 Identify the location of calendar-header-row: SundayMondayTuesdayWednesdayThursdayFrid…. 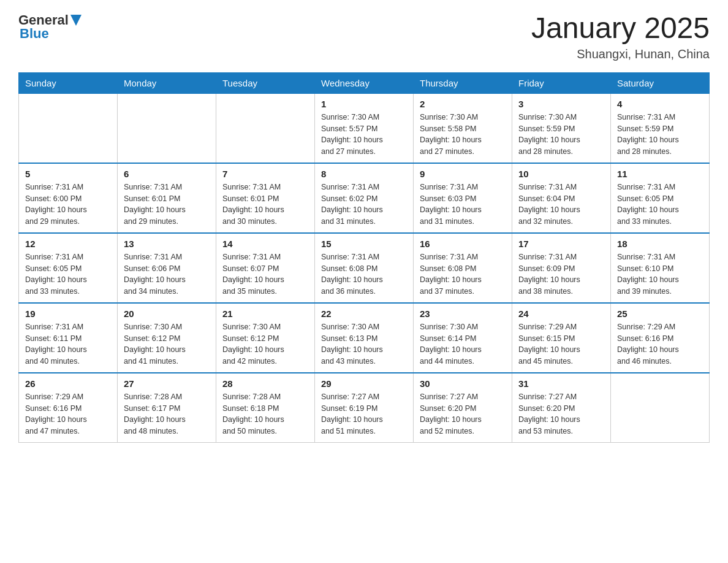
(364, 83).